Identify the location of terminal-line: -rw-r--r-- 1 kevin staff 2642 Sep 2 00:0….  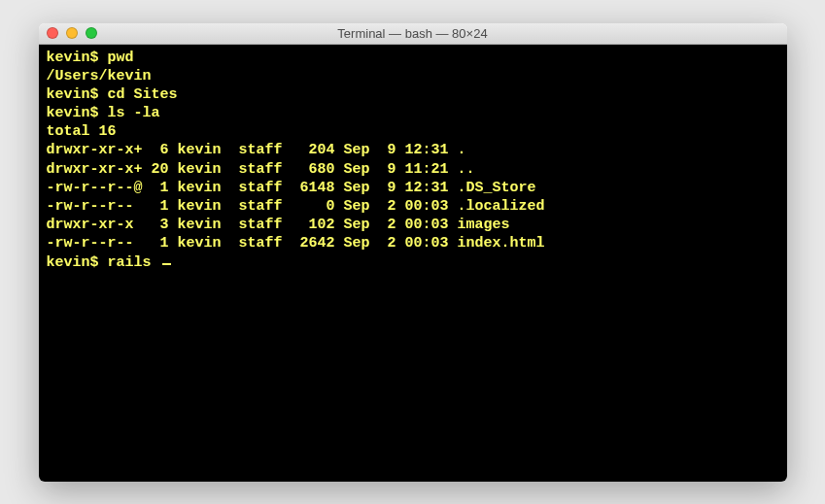
(295, 243).